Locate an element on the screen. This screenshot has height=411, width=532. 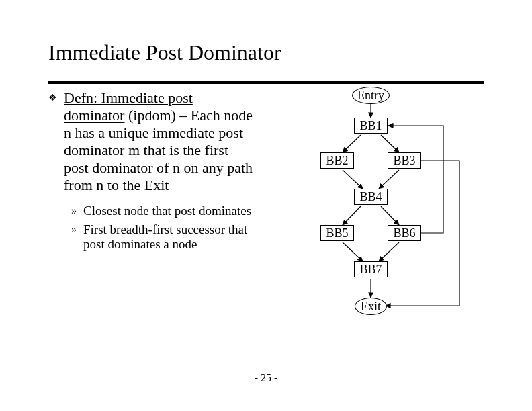
bullet-level2: » First breadth-first successor that pos… is located at coordinates (164, 237).